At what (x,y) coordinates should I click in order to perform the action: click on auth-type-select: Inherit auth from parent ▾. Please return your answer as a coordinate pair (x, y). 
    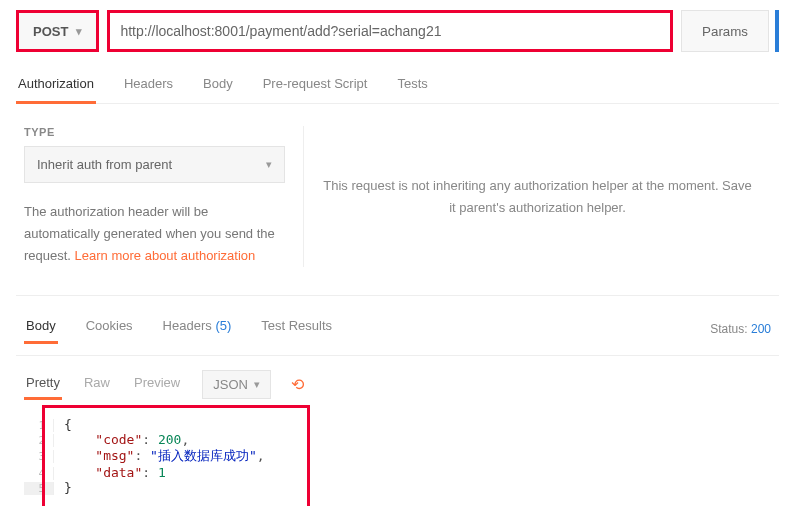
    Looking at the image, I should click on (154, 164).